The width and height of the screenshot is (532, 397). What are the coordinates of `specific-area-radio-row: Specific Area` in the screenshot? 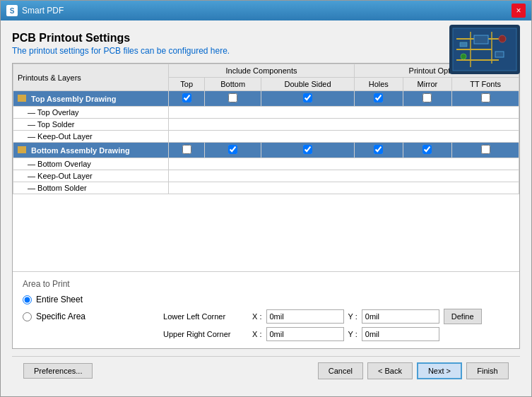 It's located at (54, 316).